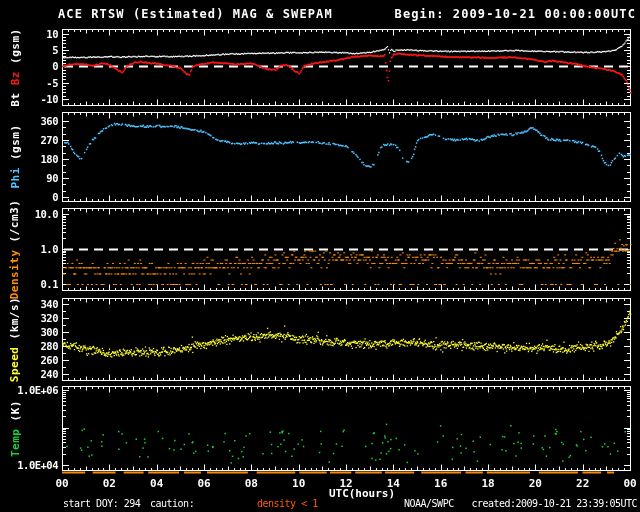  Describe the element at coordinates (32, 121) in the screenshot. I see `y-tick-label: 360` at that location.